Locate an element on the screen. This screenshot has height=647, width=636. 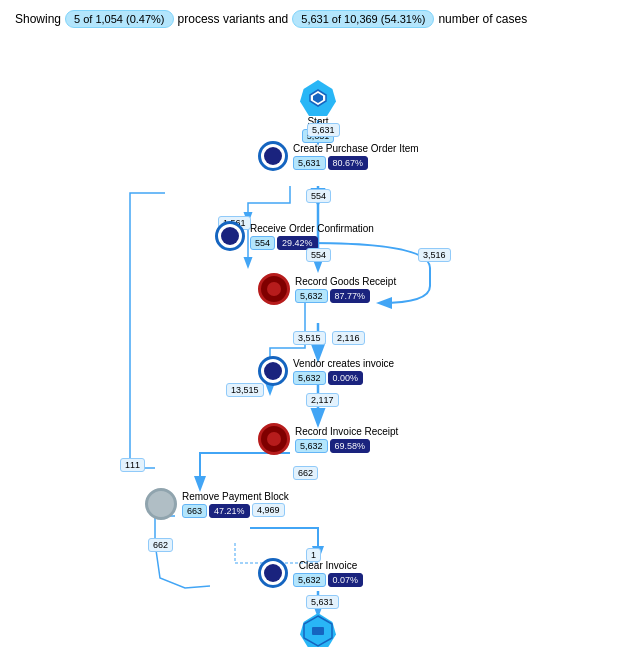
header-bar: Showing 5 of 1,054 (0.47%) process varia… is located at coordinates (318, 19).